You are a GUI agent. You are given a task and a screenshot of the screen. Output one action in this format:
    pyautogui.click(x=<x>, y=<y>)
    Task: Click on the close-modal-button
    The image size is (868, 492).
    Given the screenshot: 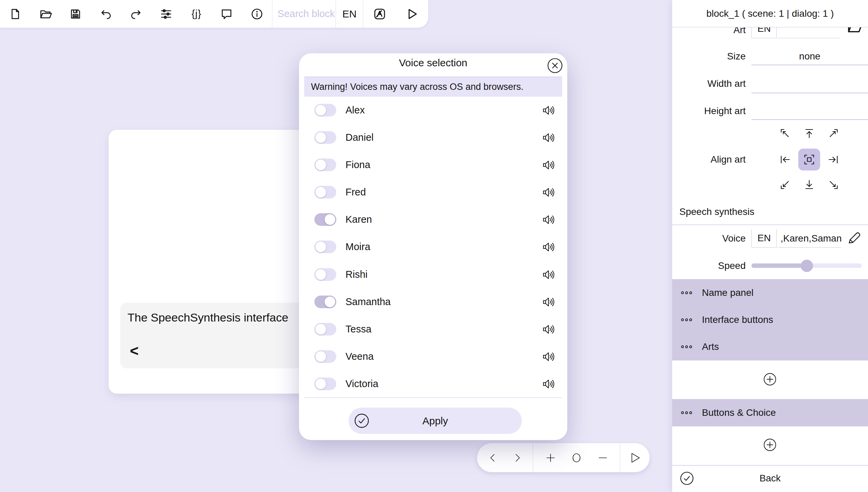 What is the action you would take?
    pyautogui.click(x=555, y=66)
    